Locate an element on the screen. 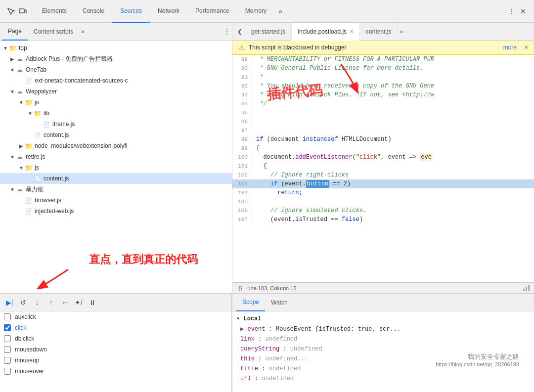 The height and width of the screenshot is (392, 534). event-item-mouseover: mouseover is located at coordinates (116, 371).